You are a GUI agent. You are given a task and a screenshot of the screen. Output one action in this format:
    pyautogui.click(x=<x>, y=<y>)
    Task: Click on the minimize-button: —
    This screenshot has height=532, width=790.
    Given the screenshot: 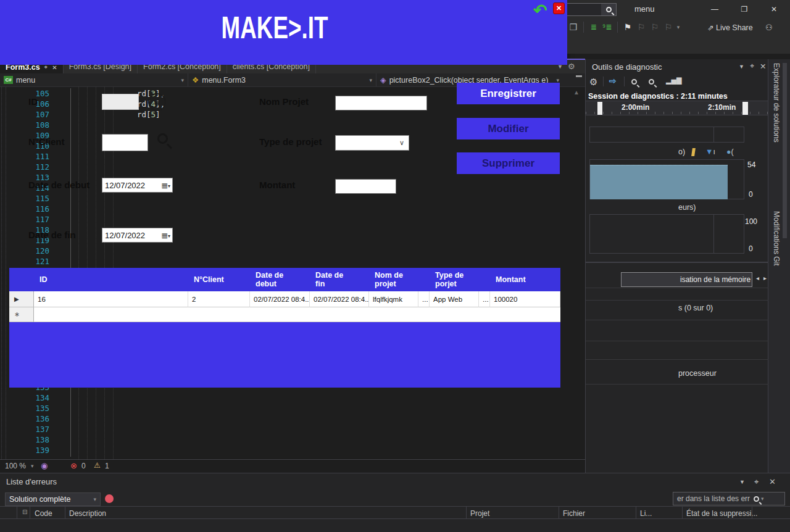 What is the action you would take?
    pyautogui.click(x=715, y=9)
    